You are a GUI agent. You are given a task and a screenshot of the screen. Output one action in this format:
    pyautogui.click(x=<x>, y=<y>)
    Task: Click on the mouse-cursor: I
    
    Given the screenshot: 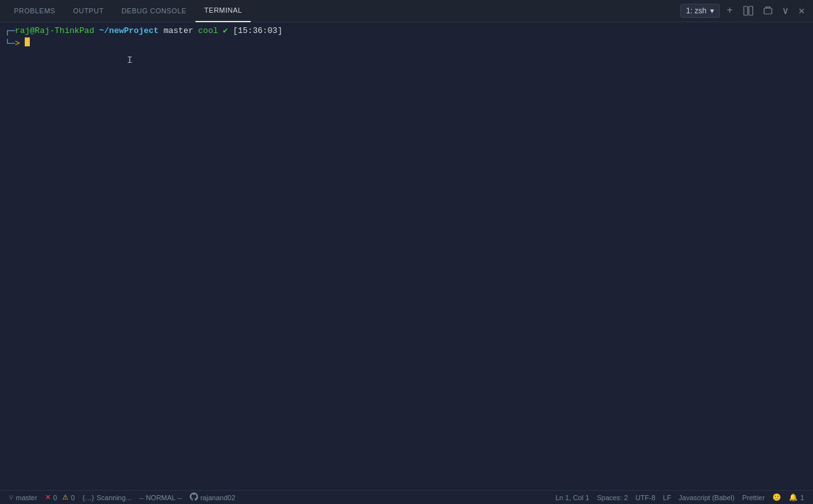 What is the action you would take?
    pyautogui.click(x=129, y=61)
    